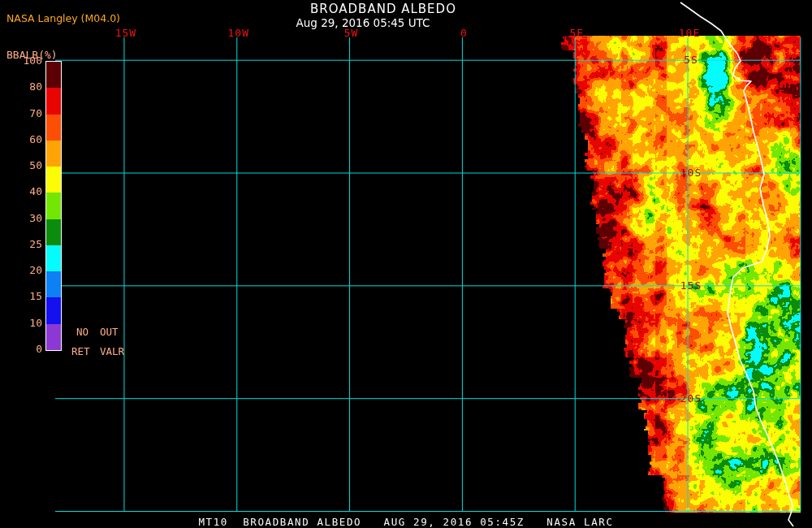  What do you see at coordinates (464, 32) in the screenshot?
I see `lon-label-0: 0` at bounding box center [464, 32].